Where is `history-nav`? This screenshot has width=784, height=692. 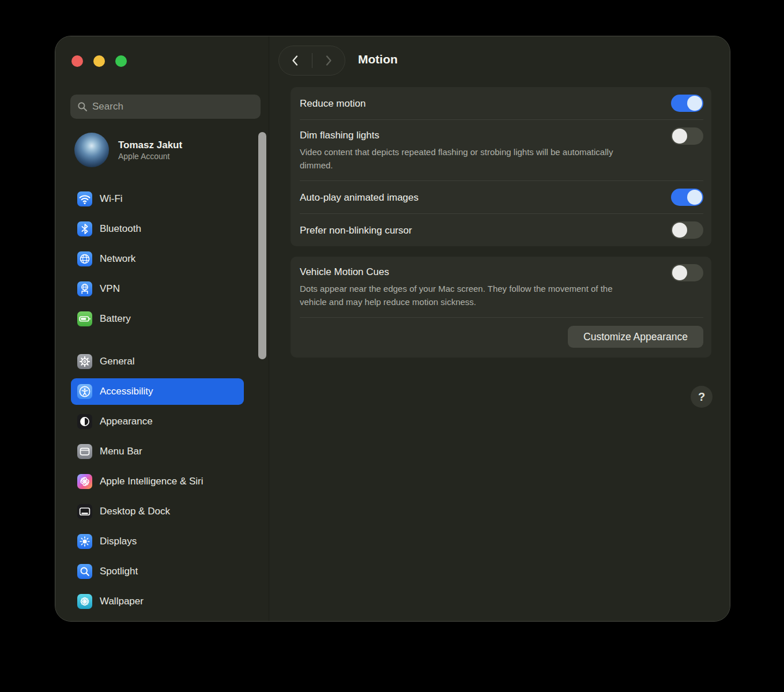
history-nav is located at coordinates (312, 61).